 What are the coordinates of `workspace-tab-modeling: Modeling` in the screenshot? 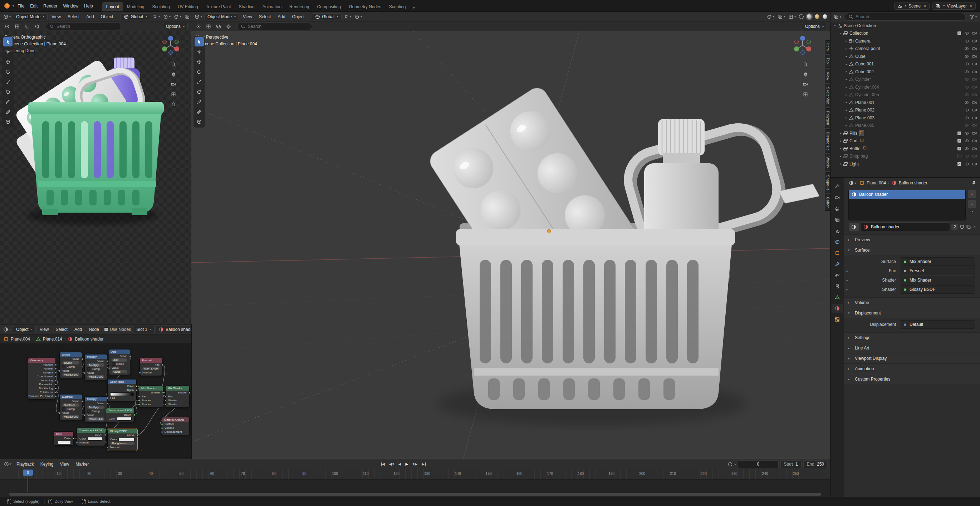 It's located at (135, 7).